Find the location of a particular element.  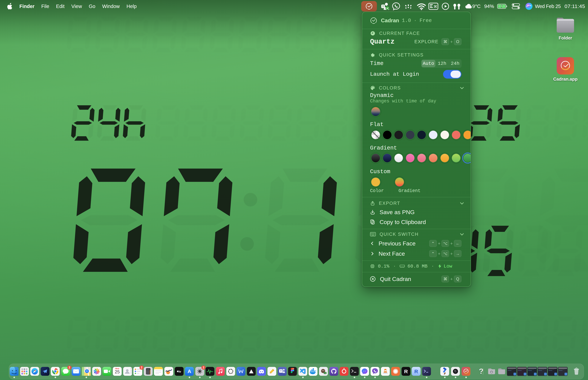

svg-text: CE is located at coordinates (325, 373).